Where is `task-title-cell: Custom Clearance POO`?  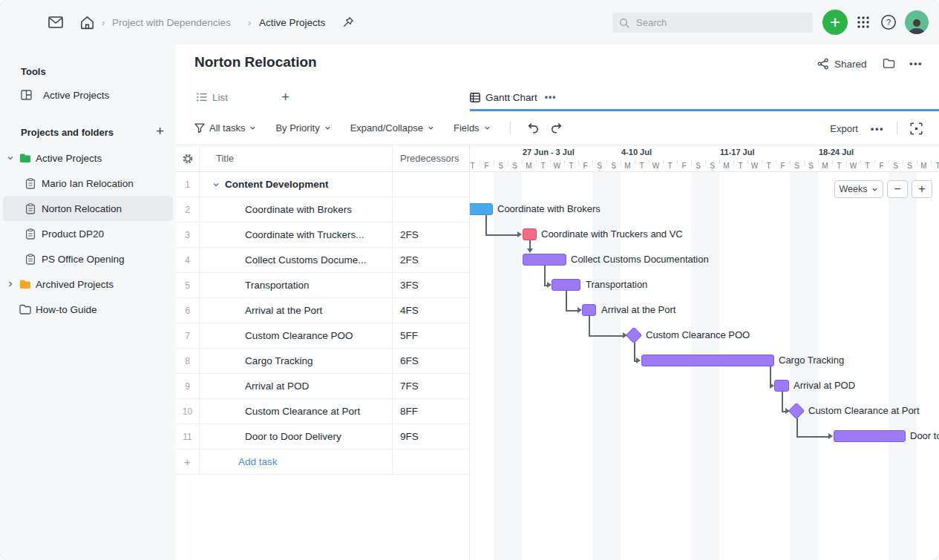
task-title-cell: Custom Clearance POO is located at coordinates (295, 335).